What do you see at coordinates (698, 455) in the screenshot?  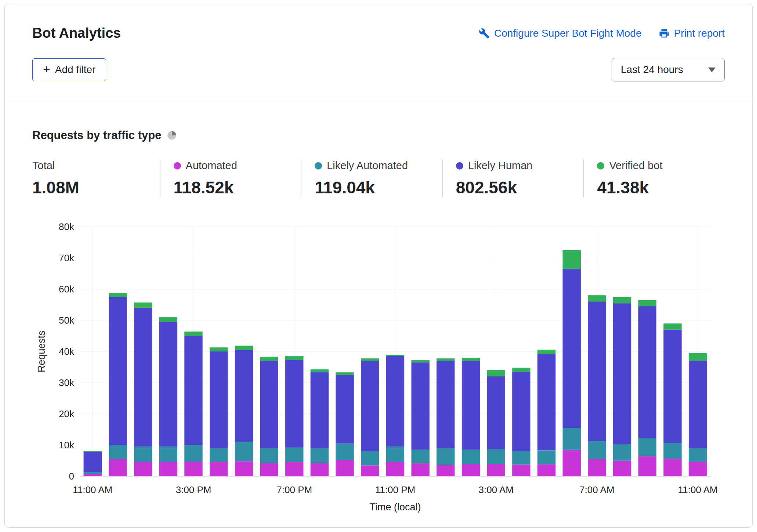 I see `bar-24-likely-automated` at bounding box center [698, 455].